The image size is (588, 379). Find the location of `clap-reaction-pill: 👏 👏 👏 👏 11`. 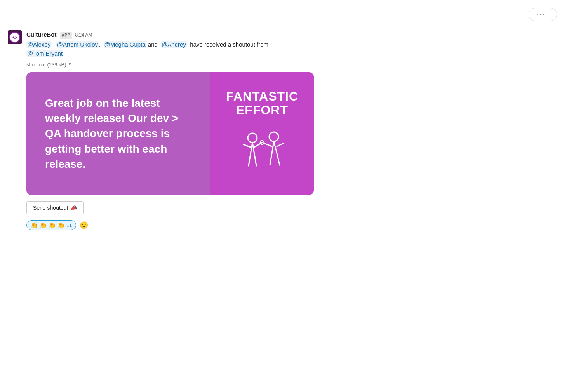

clap-reaction-pill: 👏 👏 👏 👏 11 is located at coordinates (51, 225).